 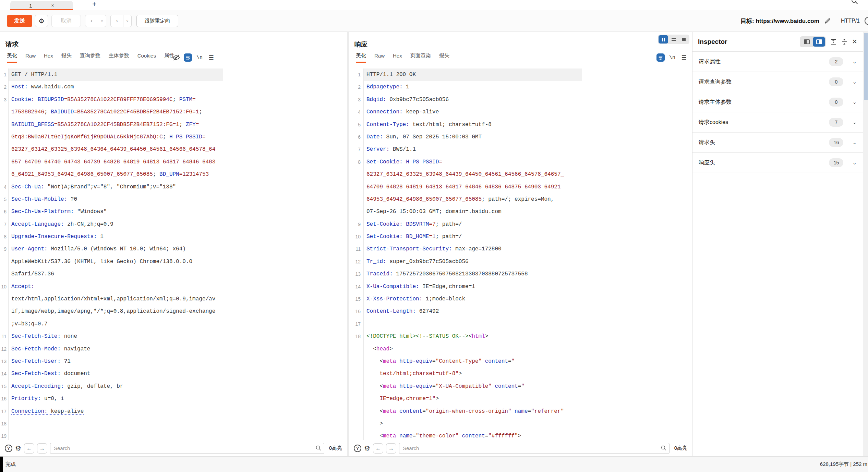 What do you see at coordinates (777, 142) in the screenshot?
I see `inspector-section: 请求头16⌄` at bounding box center [777, 142].